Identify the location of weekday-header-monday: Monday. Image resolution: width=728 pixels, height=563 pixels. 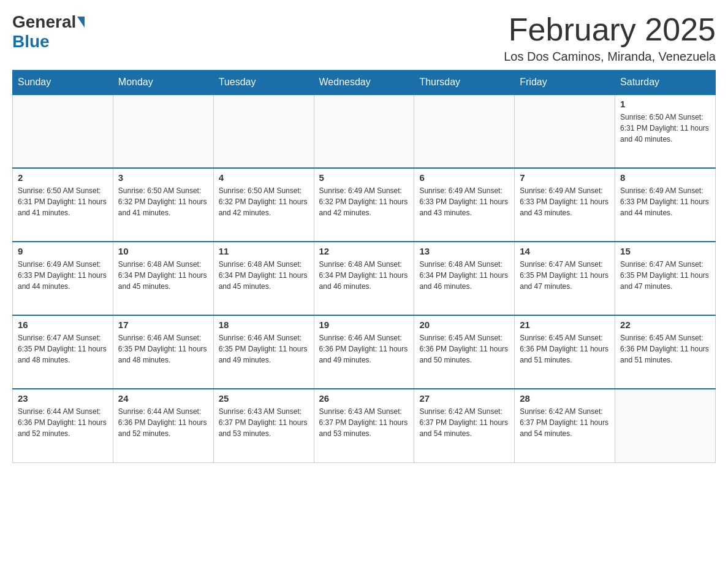
(163, 83).